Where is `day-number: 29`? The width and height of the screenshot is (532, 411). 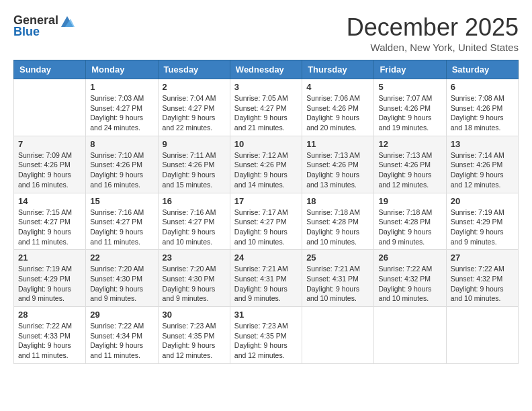 day-number: 29 is located at coordinates (122, 314).